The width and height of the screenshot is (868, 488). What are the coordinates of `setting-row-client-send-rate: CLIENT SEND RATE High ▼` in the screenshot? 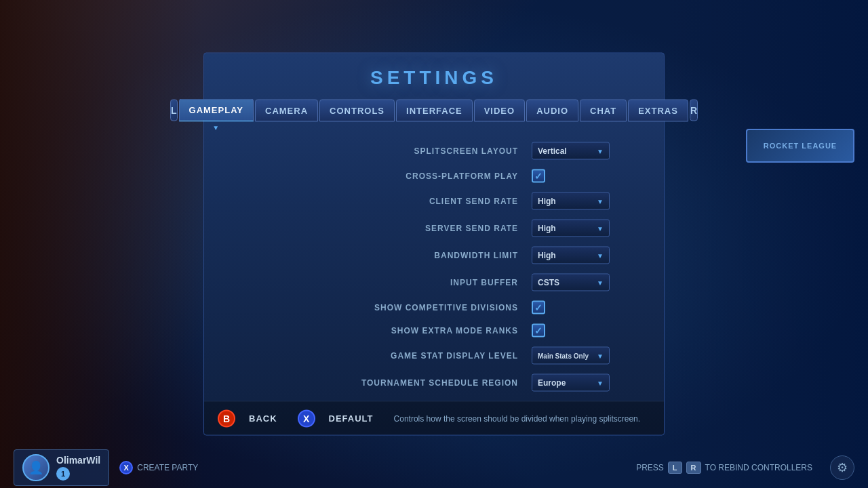 It's located at (434, 201).